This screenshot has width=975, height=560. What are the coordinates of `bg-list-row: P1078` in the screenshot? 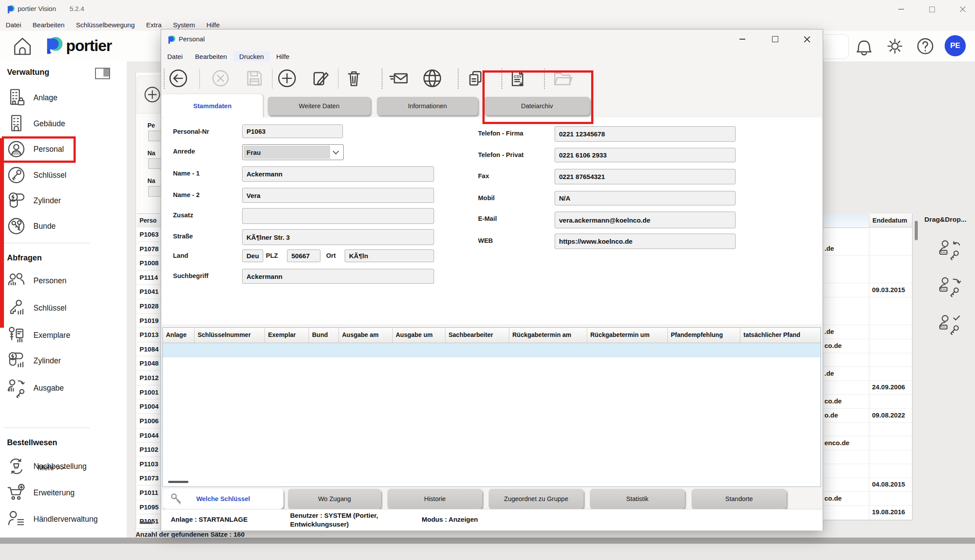 It's located at (149, 249).